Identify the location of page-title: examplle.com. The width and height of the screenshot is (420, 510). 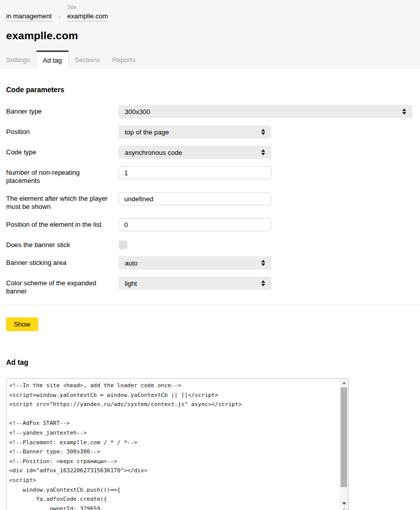
(213, 36).